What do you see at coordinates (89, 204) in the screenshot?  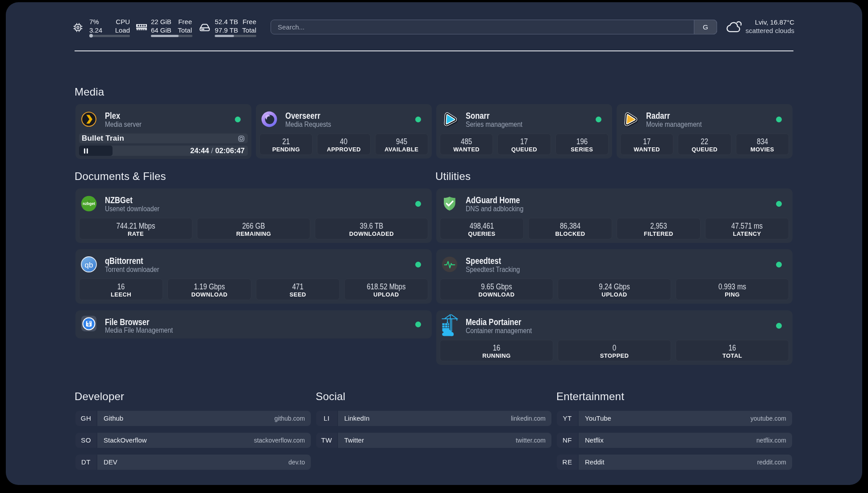 I see `svg-text: nzbget` at bounding box center [89, 204].